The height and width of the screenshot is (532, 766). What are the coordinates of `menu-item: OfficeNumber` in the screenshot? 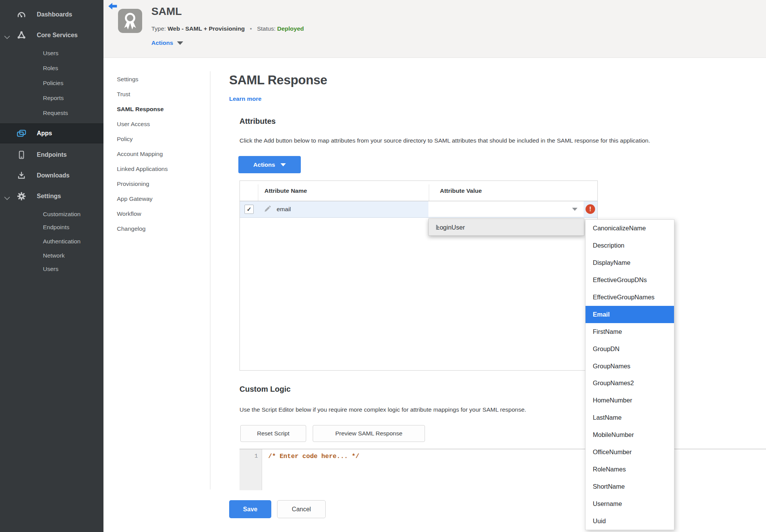 It's located at (630, 452).